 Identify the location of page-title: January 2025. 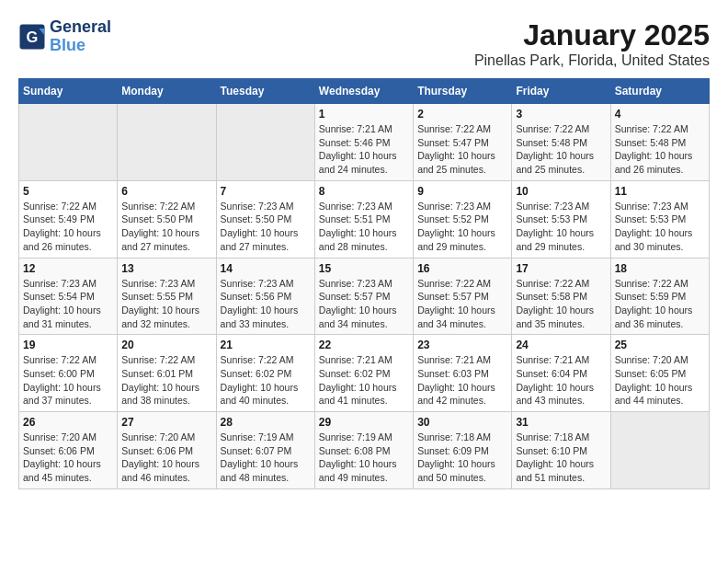
(592, 35).